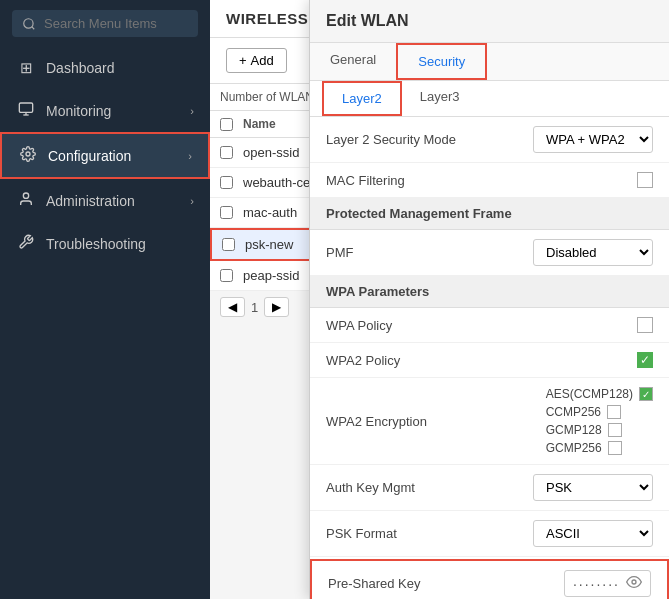 The height and width of the screenshot is (599, 669). Describe the element at coordinates (430, 140) in the screenshot. I see `layer2-security-mode-label: Layer 2 Security Mode` at that location.